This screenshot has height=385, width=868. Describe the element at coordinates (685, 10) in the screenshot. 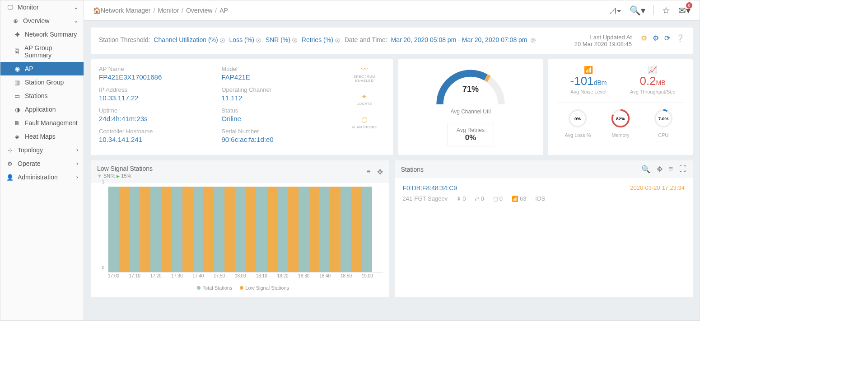

I see `mail-icon: ✉0▾` at that location.